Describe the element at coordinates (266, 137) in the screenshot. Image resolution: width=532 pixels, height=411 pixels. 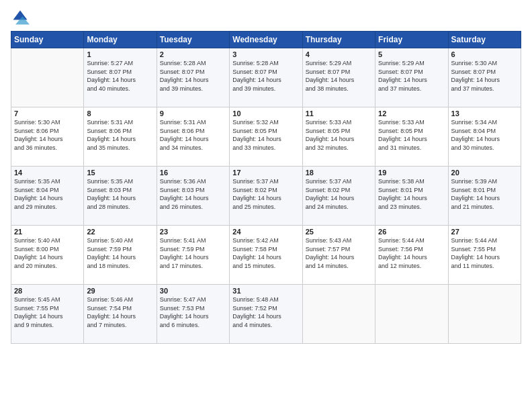
I see `week-row-2: 7Sunrise: 5:30 AM Sunset: 8:06 PM Daylig…` at that location.